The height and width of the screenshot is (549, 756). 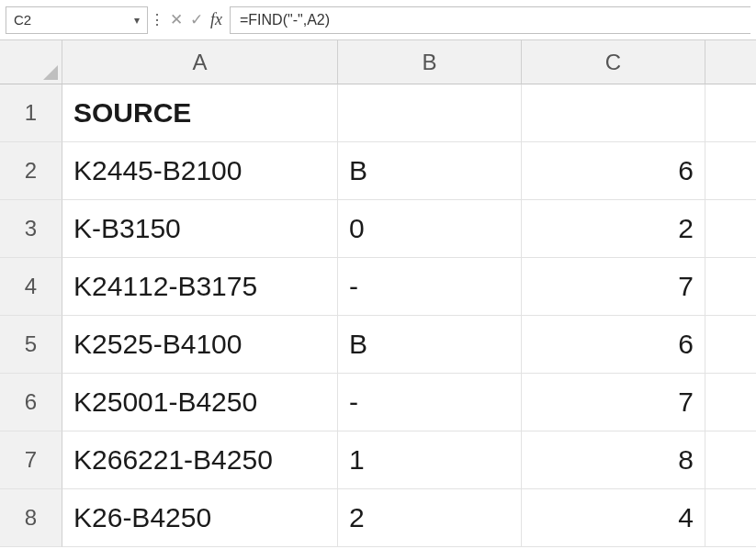 I want to click on name-box-value: C2, so click(x=22, y=20).